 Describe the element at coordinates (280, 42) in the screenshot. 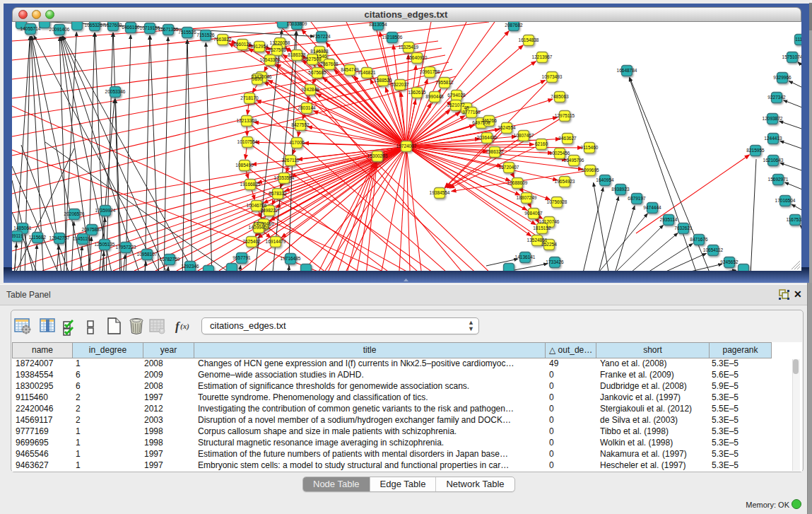

I see `svg-text: 13226058` at that location.